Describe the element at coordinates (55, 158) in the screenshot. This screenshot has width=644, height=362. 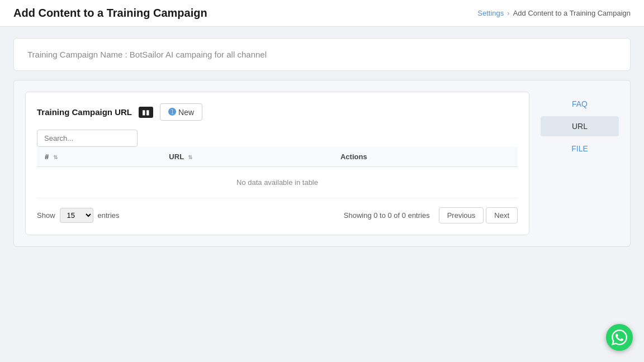
I see `sort-icon-hash: ⇅` at that location.